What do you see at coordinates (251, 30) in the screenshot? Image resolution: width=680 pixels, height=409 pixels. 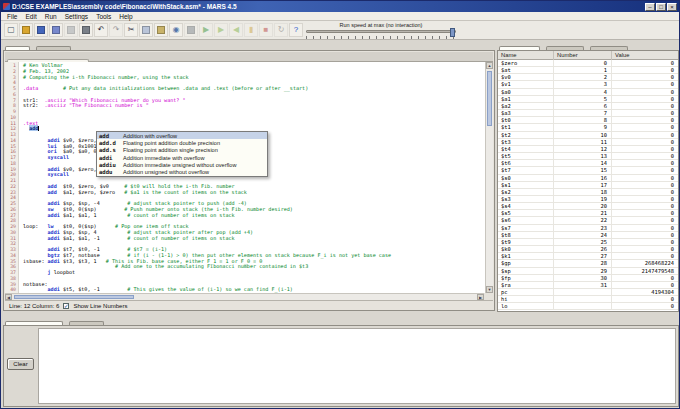 I see `pause-icon: ▮` at bounding box center [251, 30].